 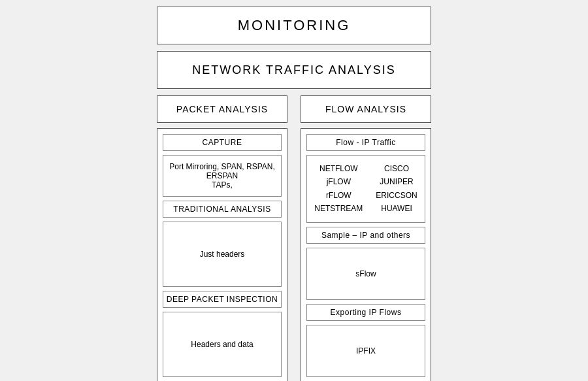 I want to click on capture-line2: ERSPAN, so click(x=222, y=176).